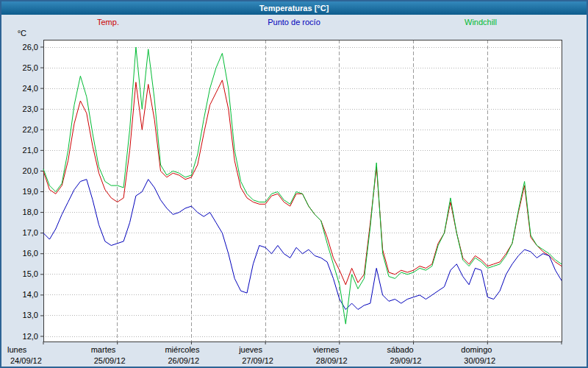 The image size is (588, 368). Describe the element at coordinates (31, 171) in the screenshot. I see `y-tick-label: 20,0` at that location.